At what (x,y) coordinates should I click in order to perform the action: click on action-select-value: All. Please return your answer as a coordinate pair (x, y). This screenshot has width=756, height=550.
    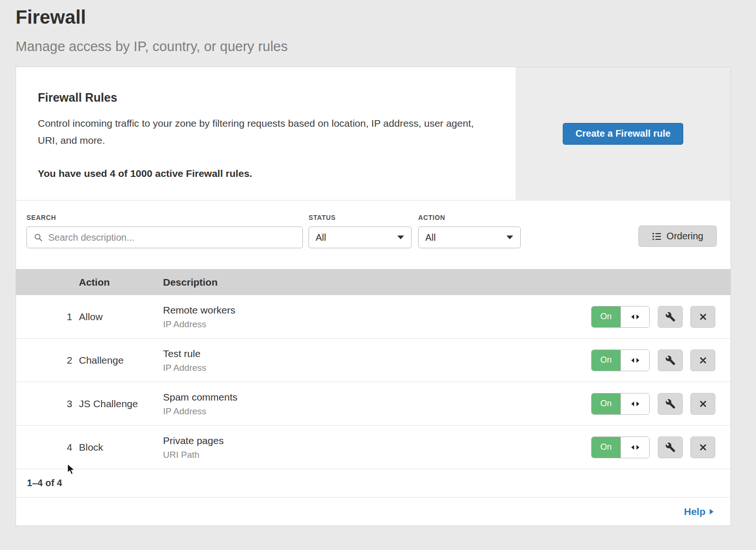
    Looking at the image, I should click on (430, 237).